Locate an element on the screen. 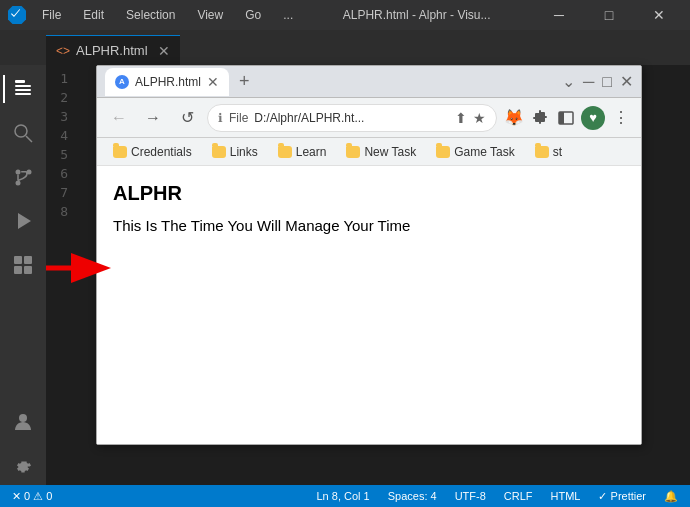 The image size is (690, 507). close-button: ✕ is located at coordinates (659, 15).